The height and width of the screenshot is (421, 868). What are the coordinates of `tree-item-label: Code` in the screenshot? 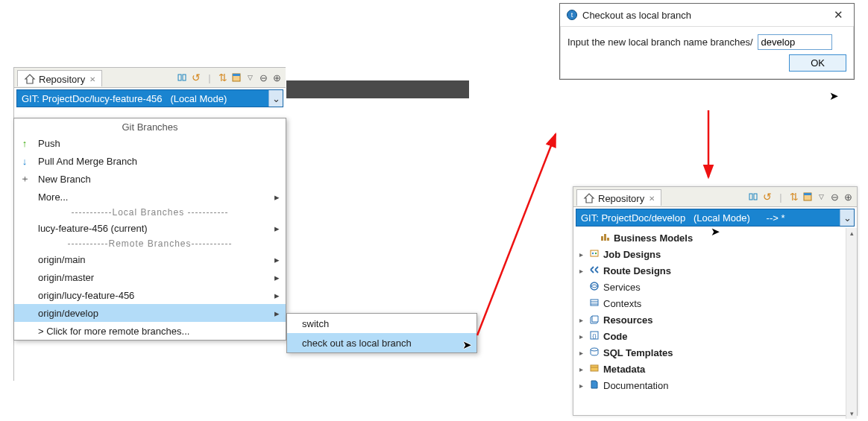 It's located at (616, 337).